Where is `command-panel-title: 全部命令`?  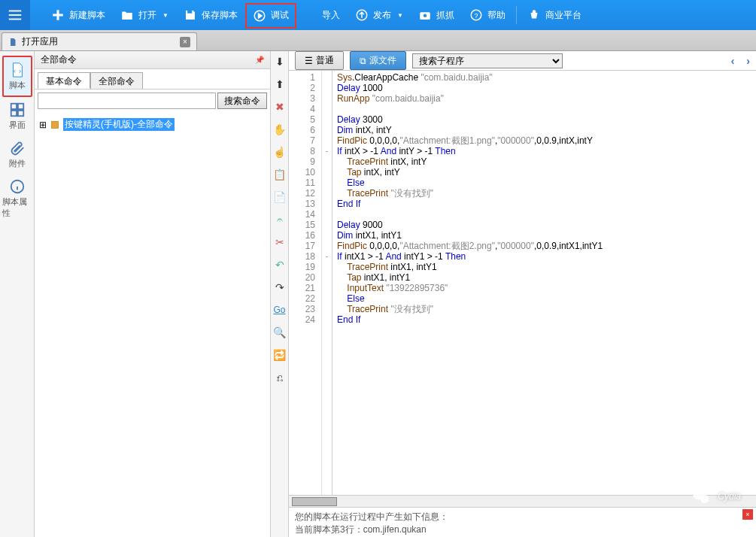 command-panel-title: 全部命令 is located at coordinates (59, 60).